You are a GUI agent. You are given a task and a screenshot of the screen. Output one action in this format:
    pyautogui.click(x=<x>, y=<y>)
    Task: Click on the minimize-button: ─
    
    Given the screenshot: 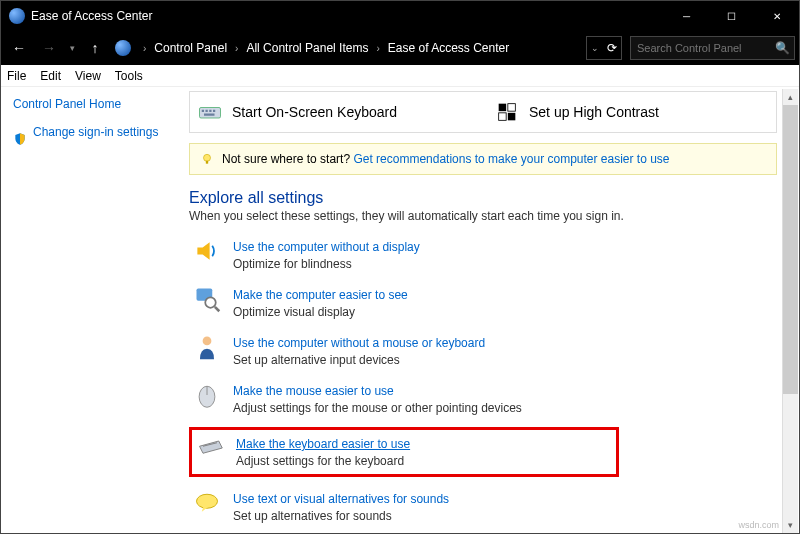 What is the action you would take?
    pyautogui.click(x=686, y=16)
    